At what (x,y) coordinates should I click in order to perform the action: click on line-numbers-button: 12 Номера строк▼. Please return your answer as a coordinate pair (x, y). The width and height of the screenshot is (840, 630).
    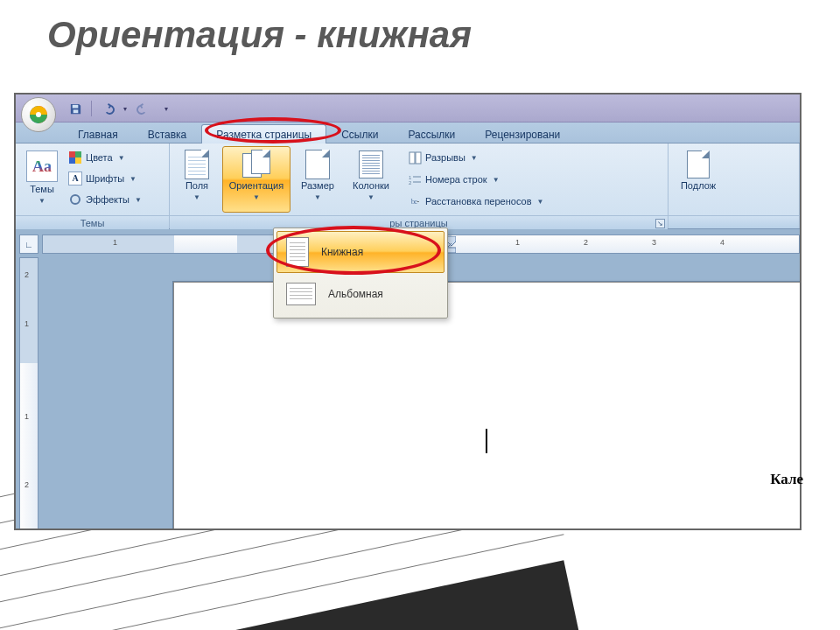
    Looking at the image, I should click on (476, 179).